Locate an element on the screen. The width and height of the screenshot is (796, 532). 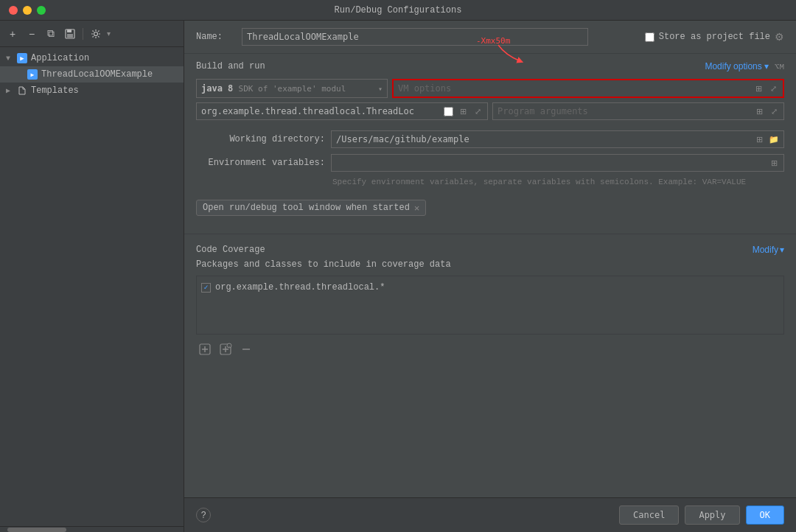
shortcut-badge: ⌥M is located at coordinates (780, 66).